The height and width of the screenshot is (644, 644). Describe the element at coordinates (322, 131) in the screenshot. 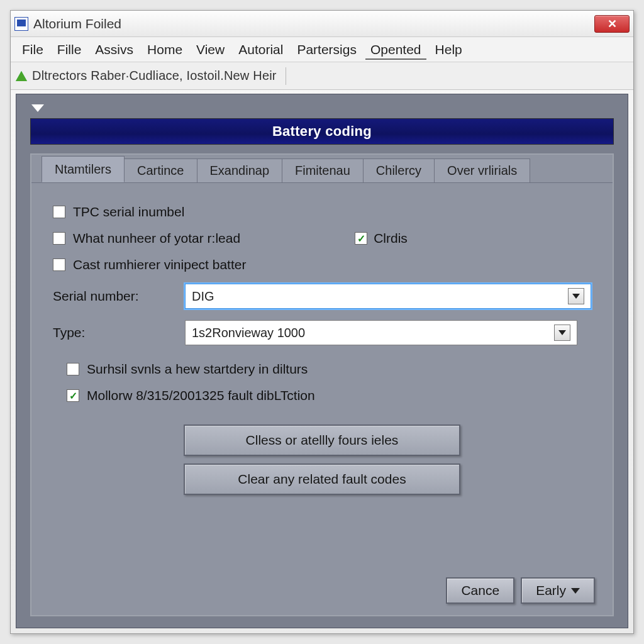

I see `section-title-bar: Battery coding` at that location.